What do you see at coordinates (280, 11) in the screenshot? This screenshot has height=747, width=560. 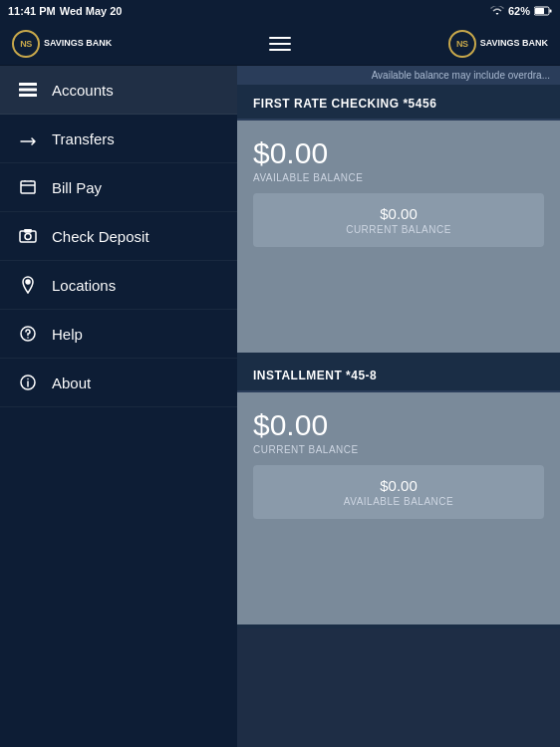 I see `status-bar: 11:41 PM Wed May 20 62%` at bounding box center [280, 11].